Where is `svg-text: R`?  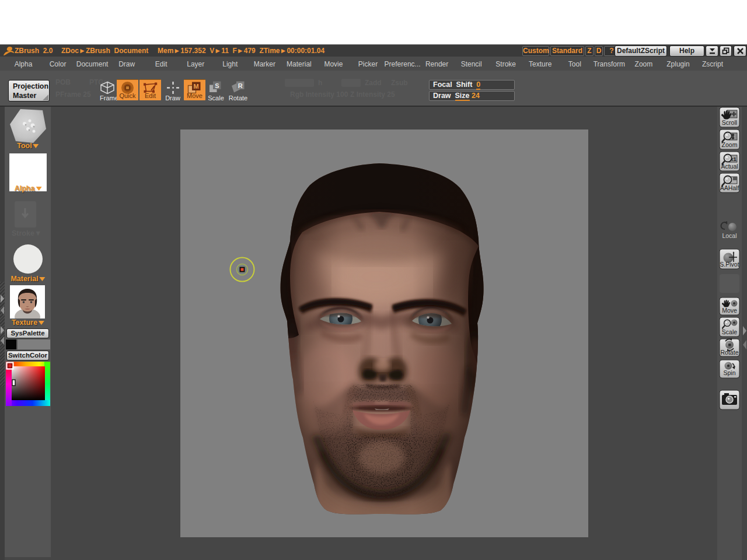
svg-text: R is located at coordinates (240, 86).